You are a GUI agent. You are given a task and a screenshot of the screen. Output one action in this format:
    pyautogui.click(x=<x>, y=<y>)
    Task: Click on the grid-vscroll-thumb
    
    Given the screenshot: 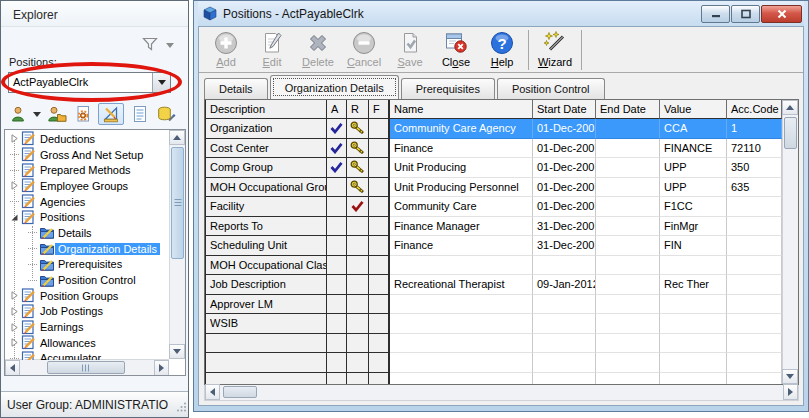 What is the action you would take?
    pyautogui.click(x=790, y=133)
    